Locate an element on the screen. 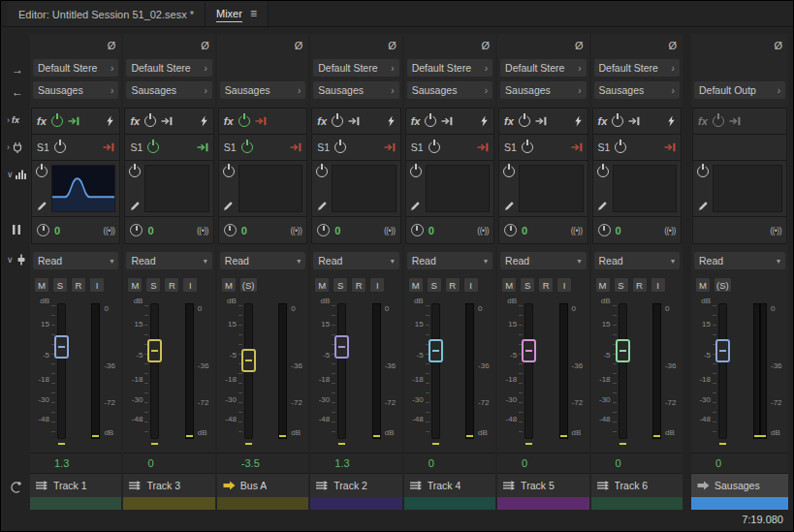 This screenshot has width=794, height=532. track-name-row: Sausages is located at coordinates (740, 485).